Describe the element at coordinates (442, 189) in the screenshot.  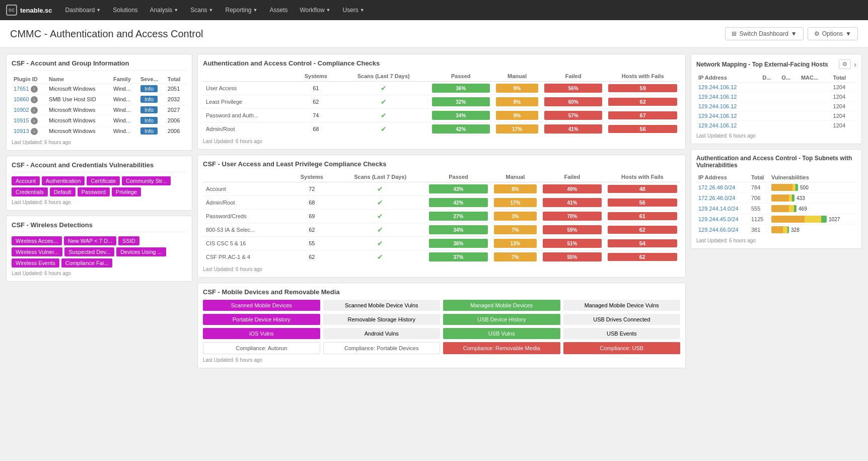
I see `table-row: Account 72 ✔ 43% 8% 49% 48` at that location.